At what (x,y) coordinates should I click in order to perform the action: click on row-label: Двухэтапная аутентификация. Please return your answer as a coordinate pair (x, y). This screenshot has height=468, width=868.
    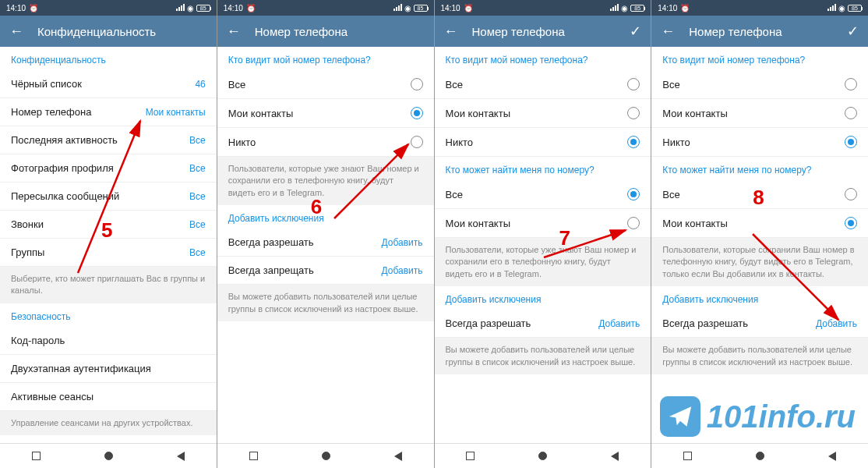
    Looking at the image, I should click on (81, 368).